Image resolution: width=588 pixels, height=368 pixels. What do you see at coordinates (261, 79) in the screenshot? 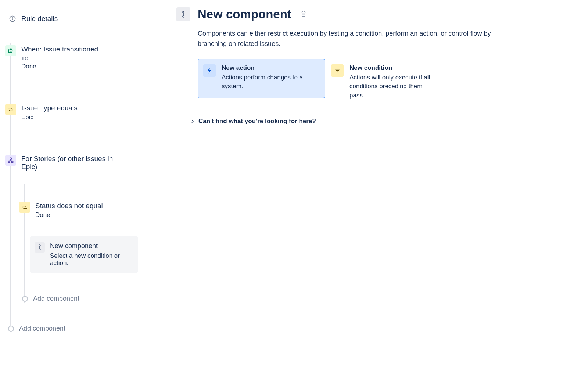
I see `new-action-card: New action Actions perform changes to a …` at bounding box center [261, 79].